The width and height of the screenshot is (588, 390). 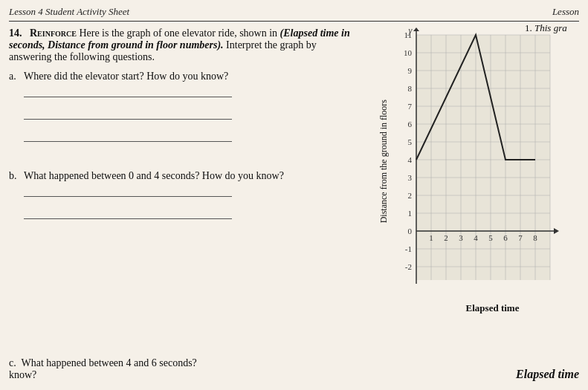 I want to click on svg-text: -2, so click(x=407, y=267).